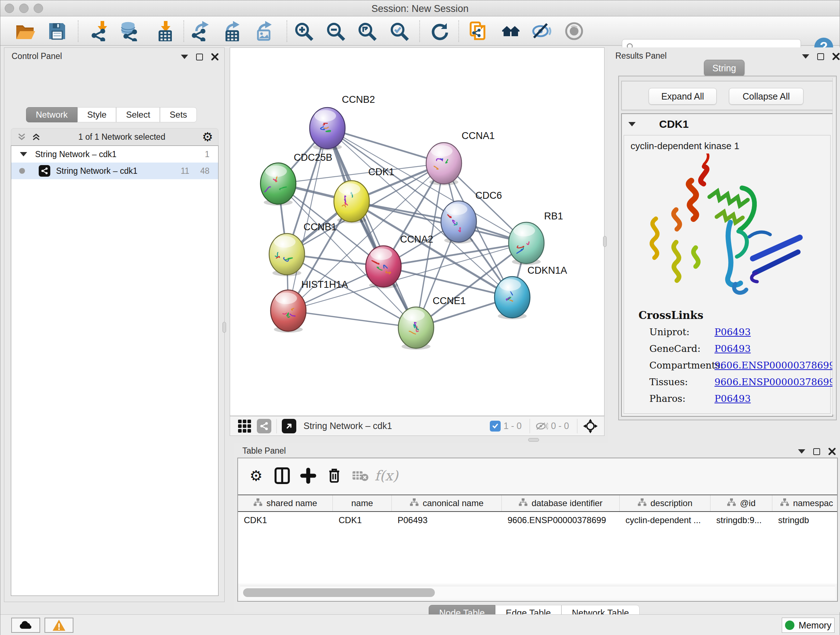  What do you see at coordinates (97, 115) in the screenshot?
I see `tab-style: Style` at bounding box center [97, 115].